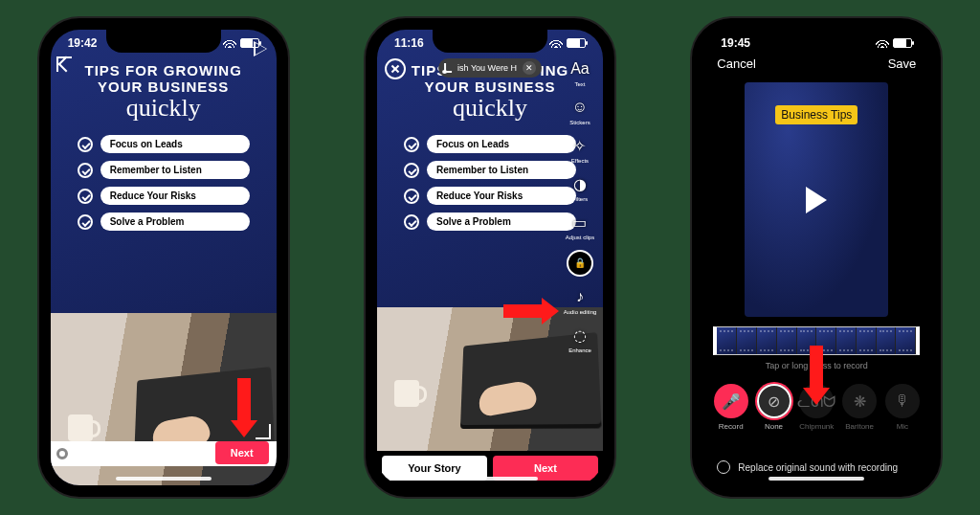  What do you see at coordinates (580, 184) in the screenshot?
I see `filters-icon: ◑` at bounding box center [580, 184].